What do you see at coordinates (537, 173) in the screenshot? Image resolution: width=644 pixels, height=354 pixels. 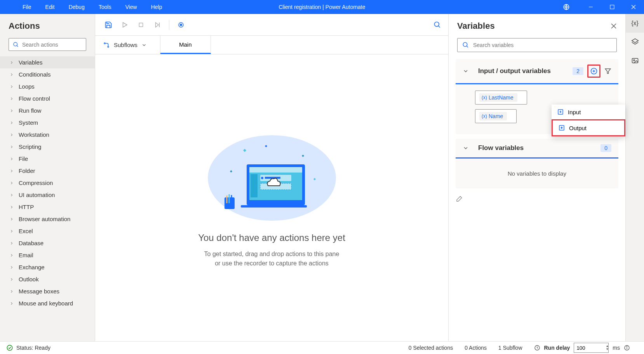 I see `flow-variables-empty: No variables to display` at bounding box center [537, 173].